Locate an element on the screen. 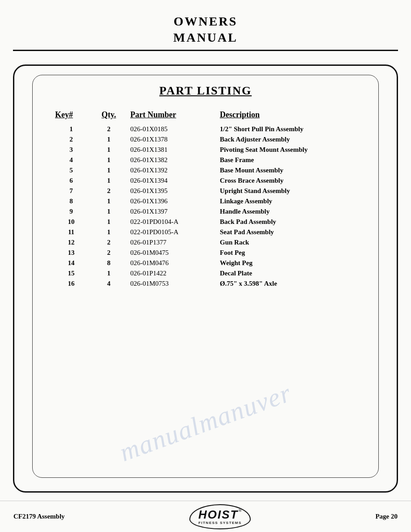 This screenshot has width=411, height=532. cell-part-number: 026-01M0475 is located at coordinates (171, 253).